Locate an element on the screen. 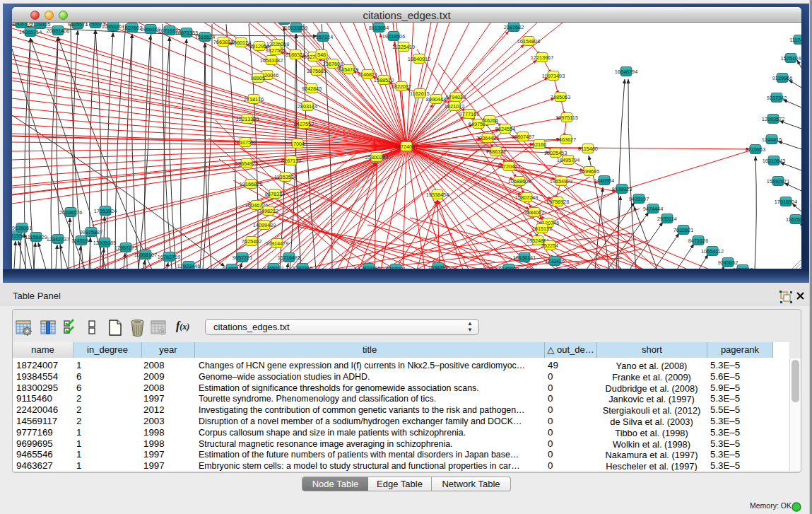 The width and height of the screenshot is (812, 514). svg-text: 16210643 is located at coordinates (774, 161).